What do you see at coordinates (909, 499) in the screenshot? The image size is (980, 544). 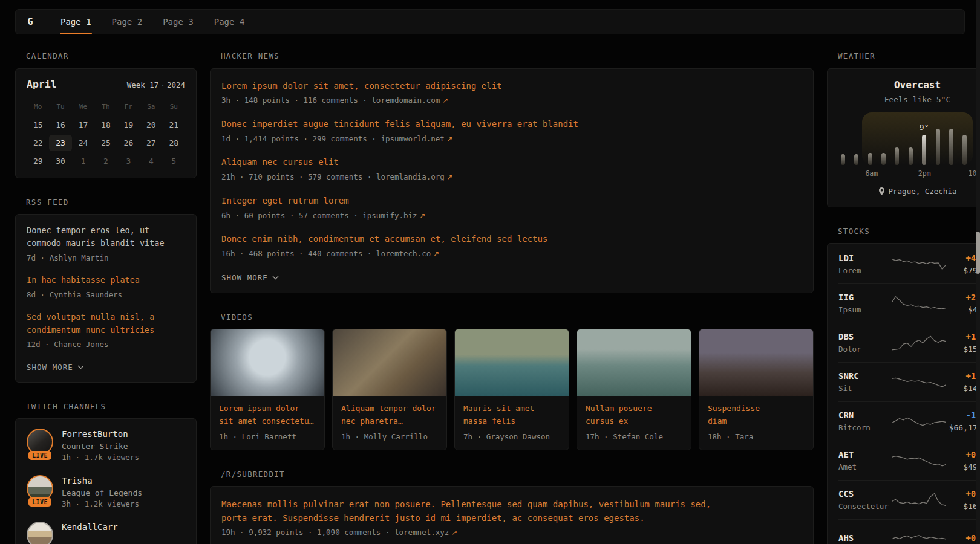 I see `stock-row: CCS Consectetur +0.51% $165.84` at bounding box center [909, 499].